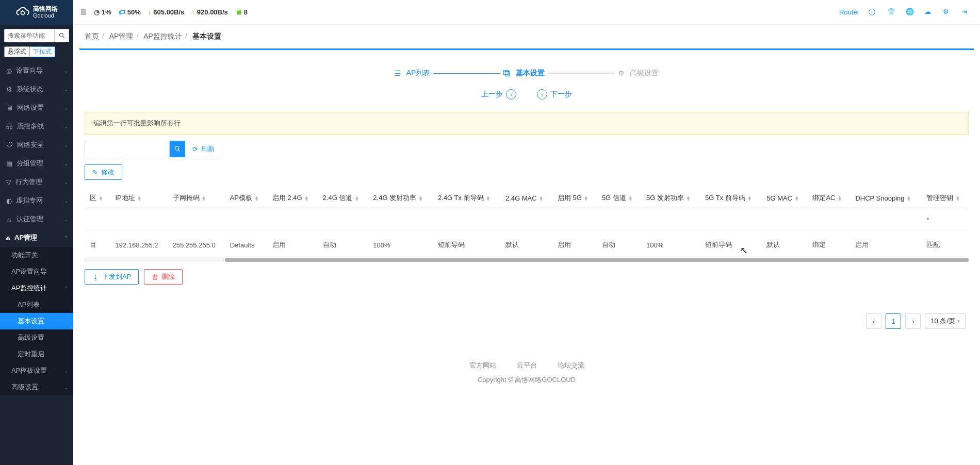  What do you see at coordinates (527, 220) in the screenshot?
I see `batch-row: *` at bounding box center [527, 220].